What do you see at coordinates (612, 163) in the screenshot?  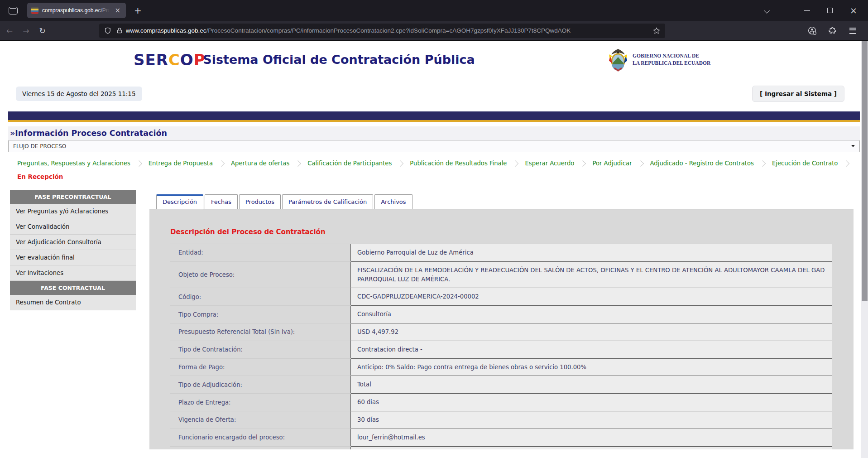 I see `stage-link: Por Adjudicar` at bounding box center [612, 163].